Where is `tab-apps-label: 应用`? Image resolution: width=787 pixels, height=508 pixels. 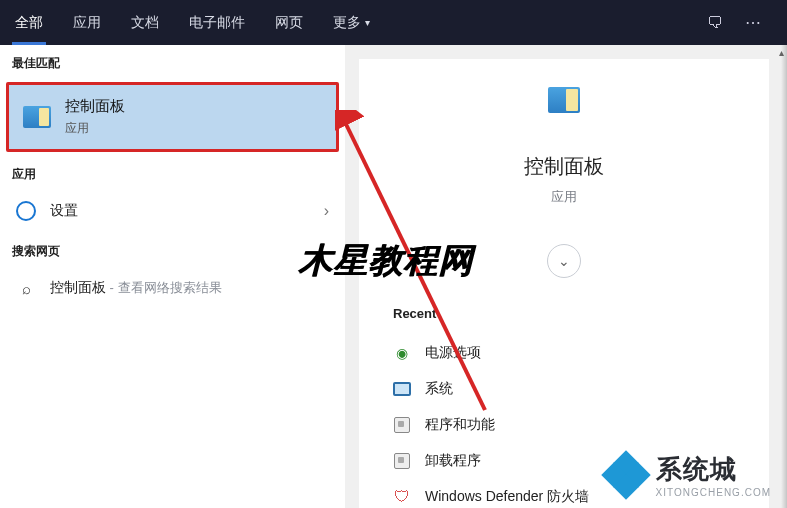 tab-apps-label: 应用 is located at coordinates (87, 23).